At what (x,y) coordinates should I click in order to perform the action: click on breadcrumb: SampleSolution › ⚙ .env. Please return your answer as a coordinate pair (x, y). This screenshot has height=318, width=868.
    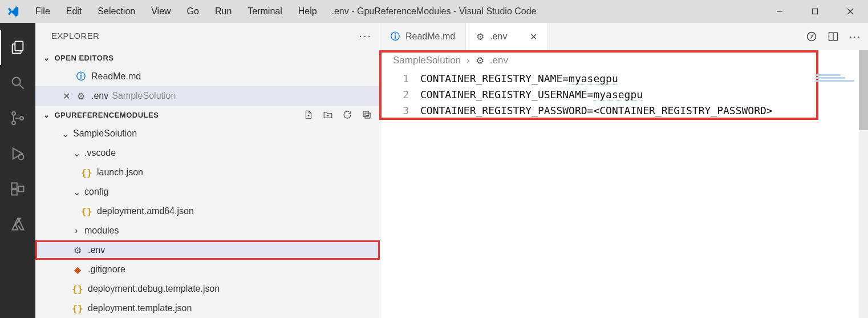
    Looking at the image, I should click on (624, 61).